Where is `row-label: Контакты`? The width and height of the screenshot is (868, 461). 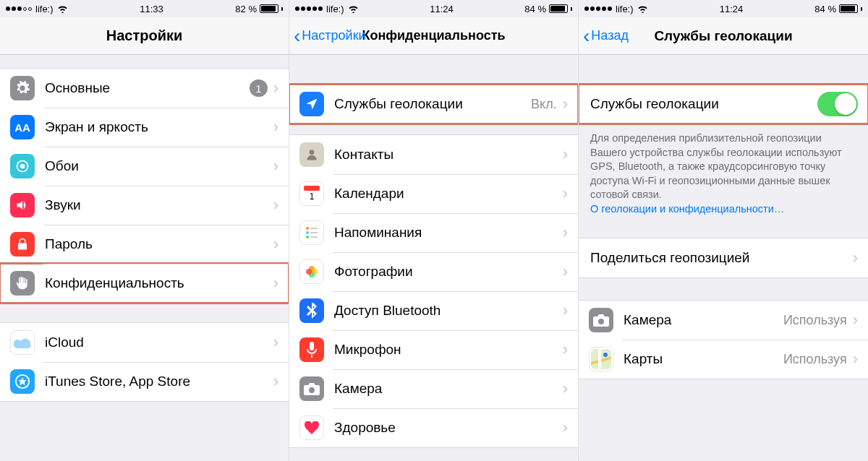 row-label: Контакты is located at coordinates (448, 155).